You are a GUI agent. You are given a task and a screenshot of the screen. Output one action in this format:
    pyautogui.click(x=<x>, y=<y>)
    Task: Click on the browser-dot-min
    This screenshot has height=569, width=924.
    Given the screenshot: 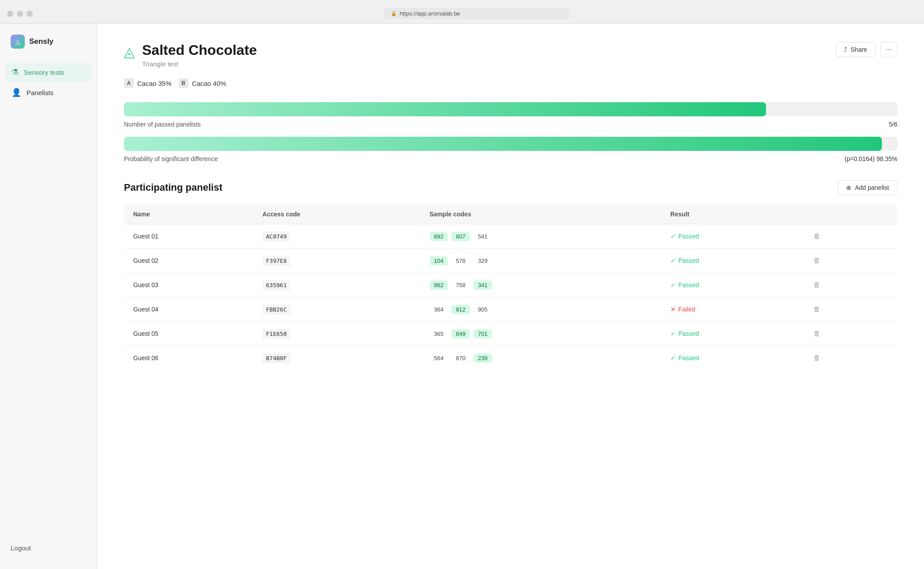 What is the action you would take?
    pyautogui.click(x=20, y=14)
    